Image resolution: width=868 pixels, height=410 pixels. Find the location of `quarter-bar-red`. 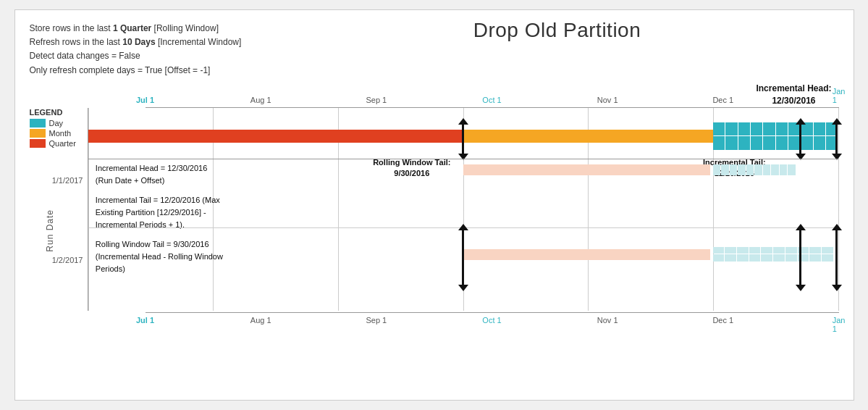

quarter-bar-red is located at coordinates (276, 136).